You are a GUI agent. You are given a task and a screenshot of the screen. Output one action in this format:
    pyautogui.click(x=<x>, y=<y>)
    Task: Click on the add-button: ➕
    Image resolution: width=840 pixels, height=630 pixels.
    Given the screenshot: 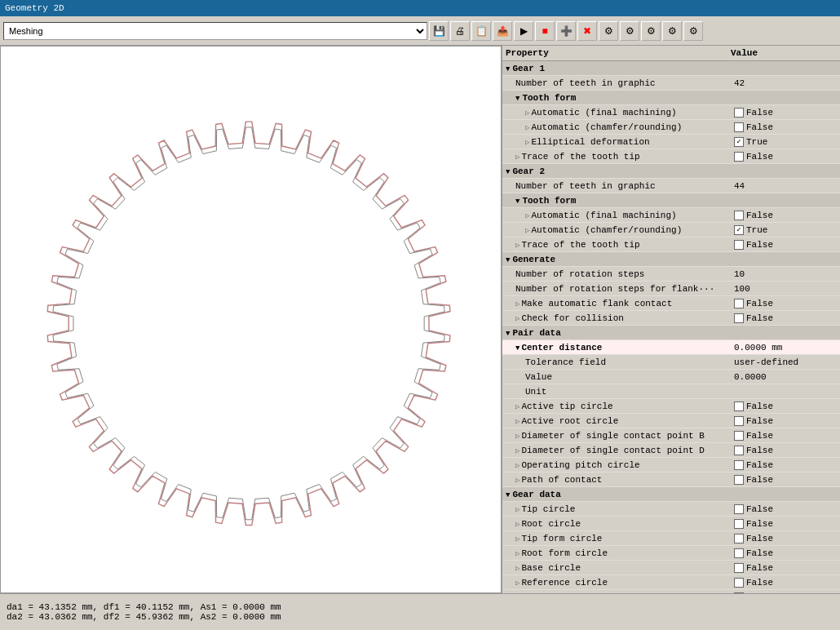 What is the action you would take?
    pyautogui.click(x=566, y=31)
    